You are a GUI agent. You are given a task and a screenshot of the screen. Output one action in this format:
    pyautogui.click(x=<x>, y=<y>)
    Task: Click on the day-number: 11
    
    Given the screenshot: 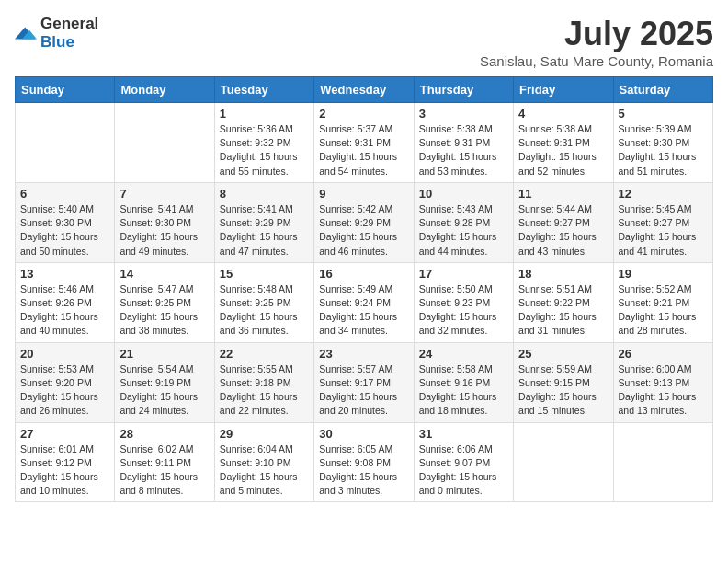 What is the action you would take?
    pyautogui.click(x=563, y=193)
    